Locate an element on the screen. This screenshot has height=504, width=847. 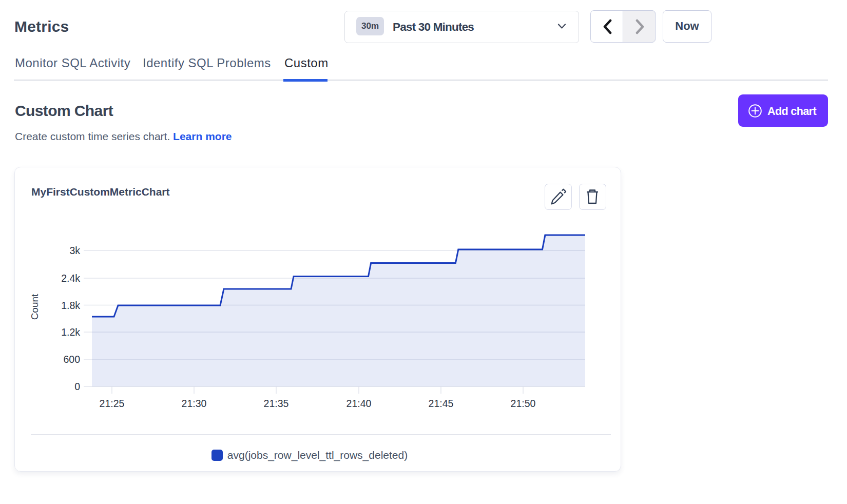
svg-text: 21:30 is located at coordinates (194, 403).